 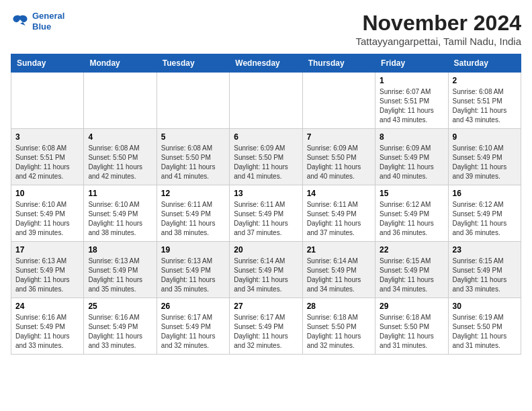 I want to click on day-number: 10, so click(x=47, y=193).